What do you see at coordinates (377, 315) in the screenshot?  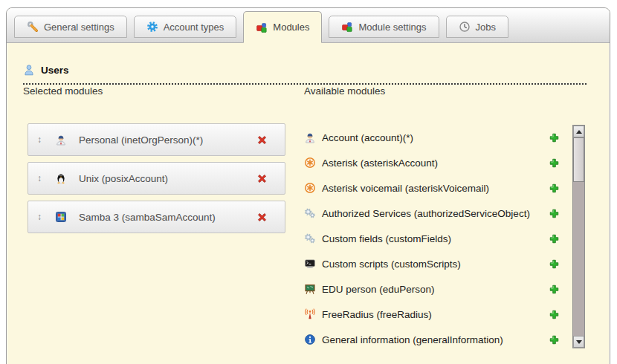 I see `available-module-name: FreeRadius (freeRadius)` at bounding box center [377, 315].